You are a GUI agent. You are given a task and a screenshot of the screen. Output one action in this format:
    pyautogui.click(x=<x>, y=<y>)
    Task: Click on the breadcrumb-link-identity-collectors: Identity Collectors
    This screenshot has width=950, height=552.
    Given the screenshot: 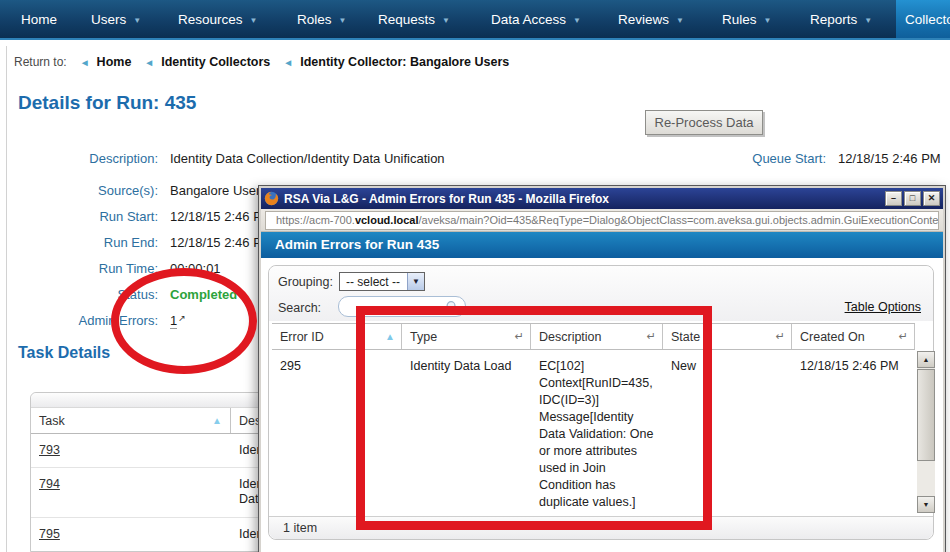 What is the action you would take?
    pyautogui.click(x=216, y=62)
    